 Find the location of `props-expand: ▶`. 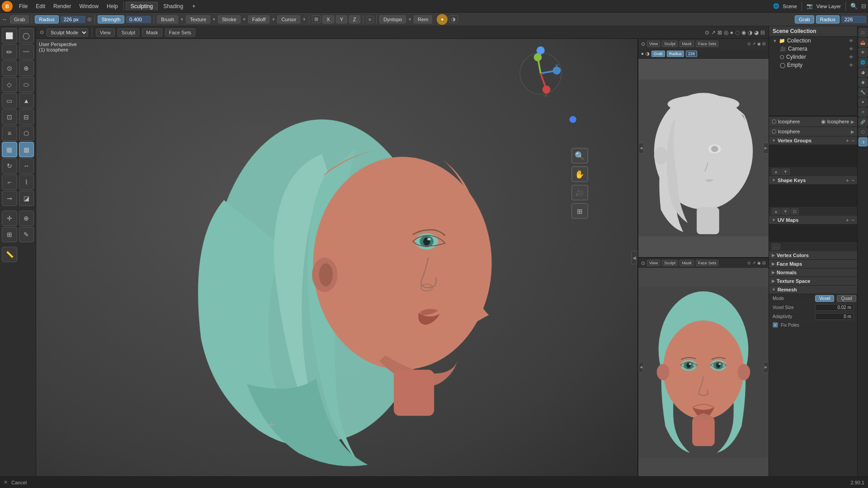

props-expand: ▶ is located at coordinates (853, 122).